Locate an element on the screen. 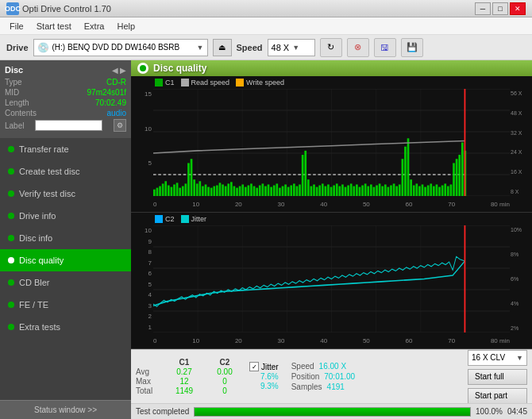  menu-start-test: Start test is located at coordinates (54, 26).